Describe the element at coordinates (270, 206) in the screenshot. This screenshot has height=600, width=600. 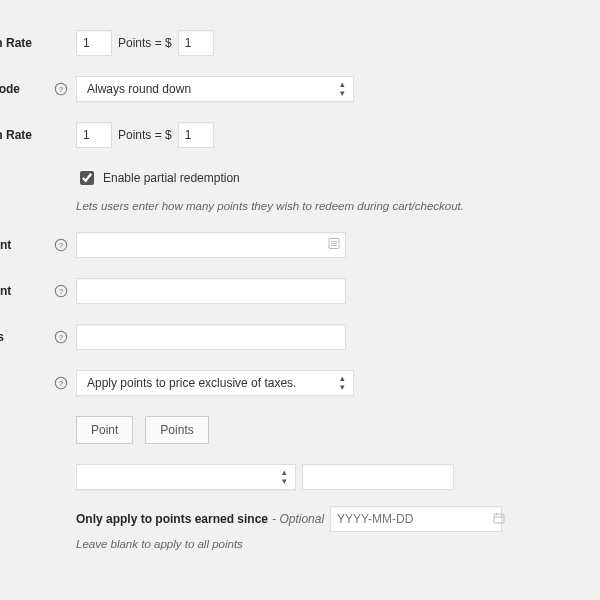
I see `partial-redemption-desc: Lets users enter how many points they wi…` at that location.